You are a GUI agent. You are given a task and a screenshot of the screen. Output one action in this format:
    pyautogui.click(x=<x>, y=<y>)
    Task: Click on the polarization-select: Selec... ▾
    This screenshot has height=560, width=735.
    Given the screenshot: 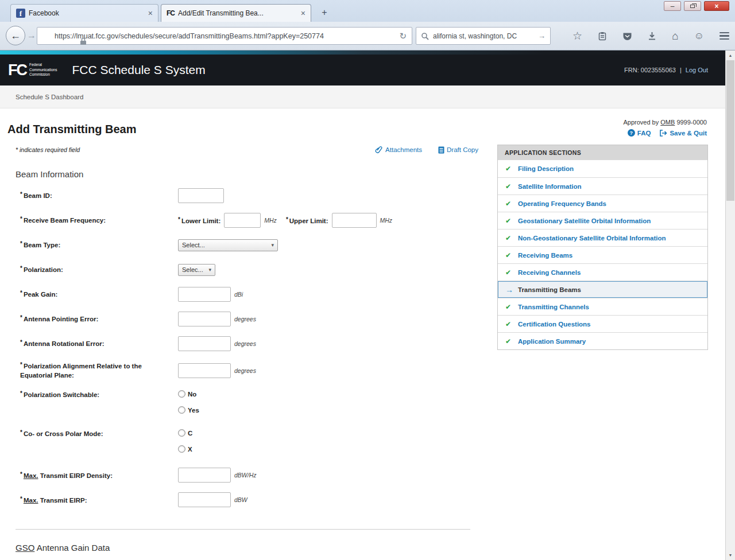 What is the action you would take?
    pyautogui.click(x=196, y=270)
    